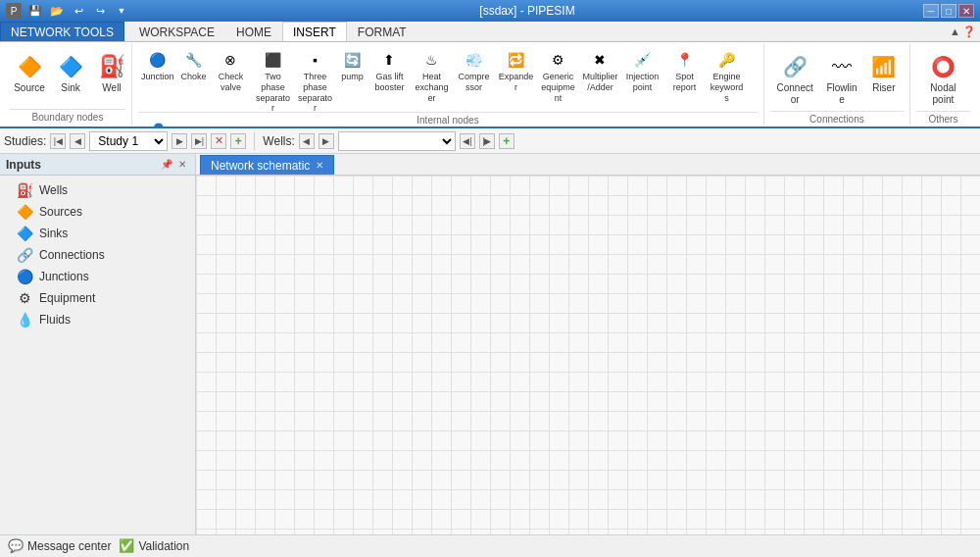  What do you see at coordinates (68, 116) in the screenshot?
I see `boundary-group-label: Boundary nodes` at bounding box center [68, 116].